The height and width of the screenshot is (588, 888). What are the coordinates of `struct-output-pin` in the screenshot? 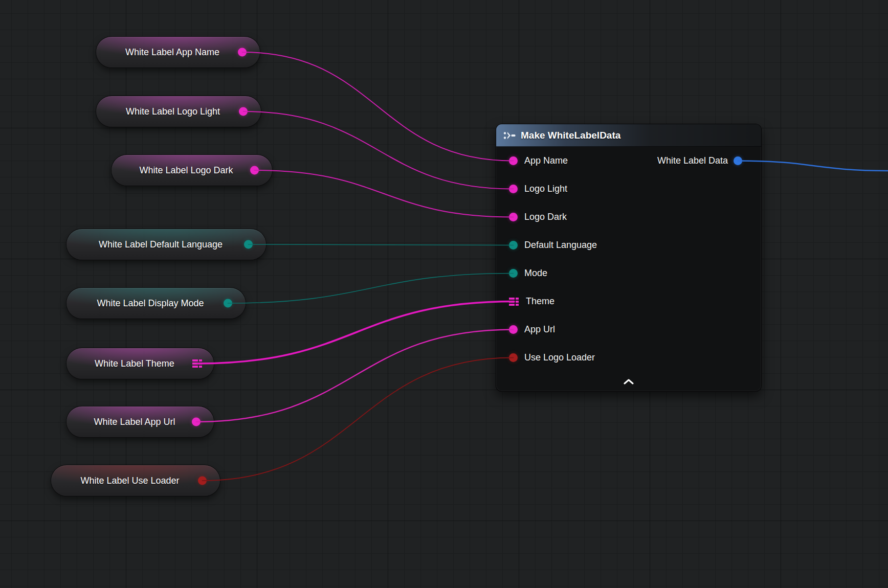 It's located at (738, 161).